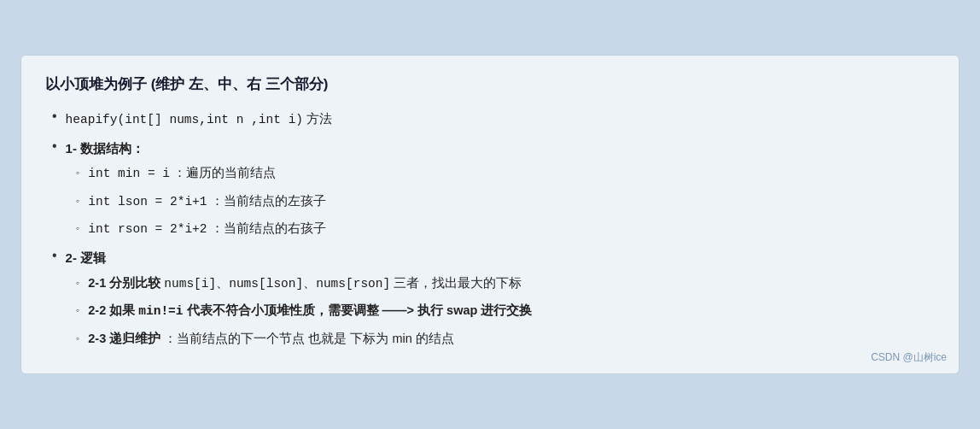 The height and width of the screenshot is (429, 980). What do you see at coordinates (113, 310) in the screenshot?
I see `text-span: 2-2 如果` at bounding box center [113, 310].